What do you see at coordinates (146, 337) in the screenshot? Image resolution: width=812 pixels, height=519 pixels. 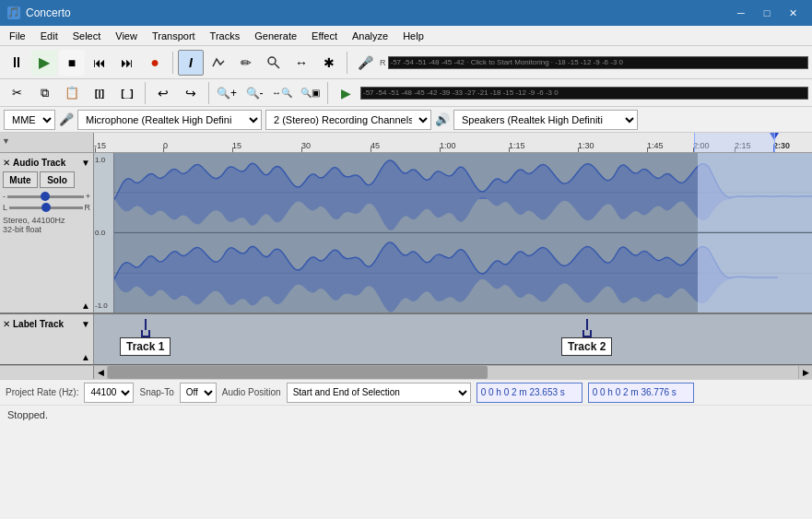 I see `label-track1: Track 1` at bounding box center [146, 337].